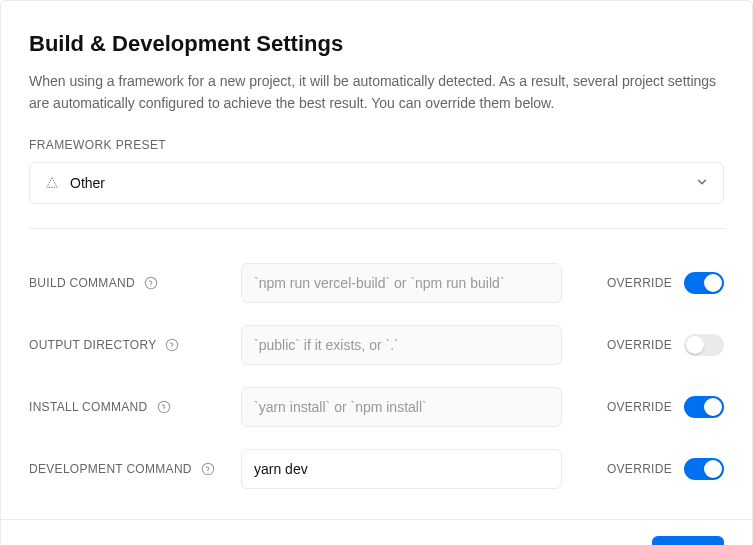 Image resolution: width=753 pixels, height=545 pixels. I want to click on output-directory-label: OUTPUT DIRECTORY, so click(92, 345).